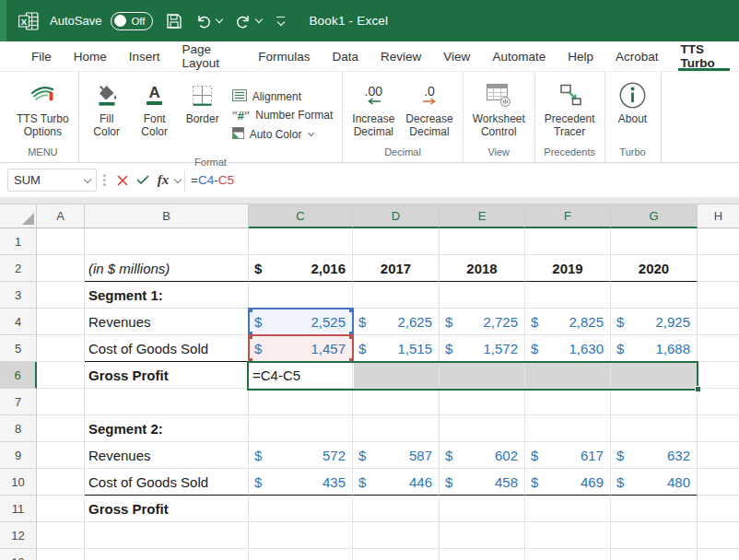  I want to click on column-header-f: F, so click(568, 216).